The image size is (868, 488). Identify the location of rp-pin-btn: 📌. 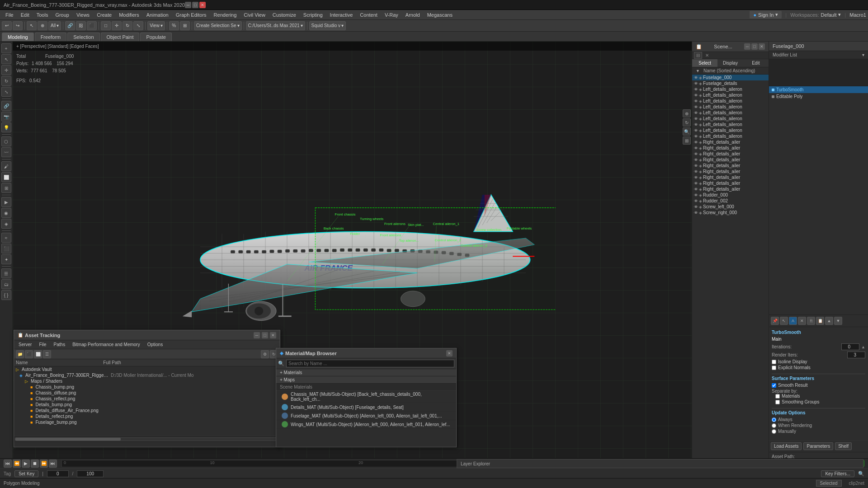
(775, 321).